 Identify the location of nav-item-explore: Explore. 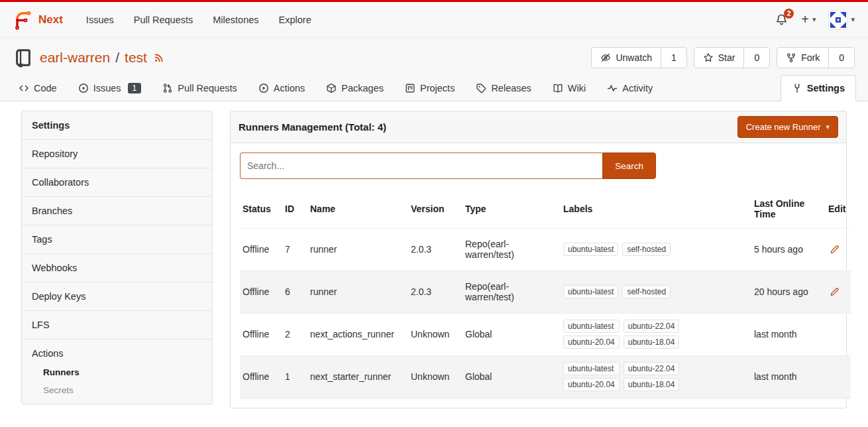
(296, 20).